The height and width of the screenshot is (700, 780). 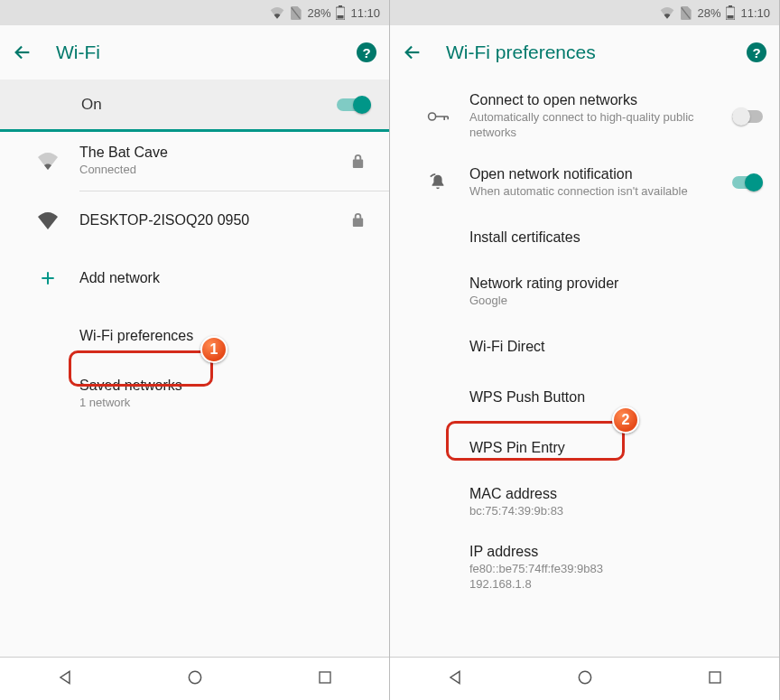 What do you see at coordinates (585, 182) in the screenshot?
I see `open-network-notification-row: Open network notification When automatic…` at bounding box center [585, 182].